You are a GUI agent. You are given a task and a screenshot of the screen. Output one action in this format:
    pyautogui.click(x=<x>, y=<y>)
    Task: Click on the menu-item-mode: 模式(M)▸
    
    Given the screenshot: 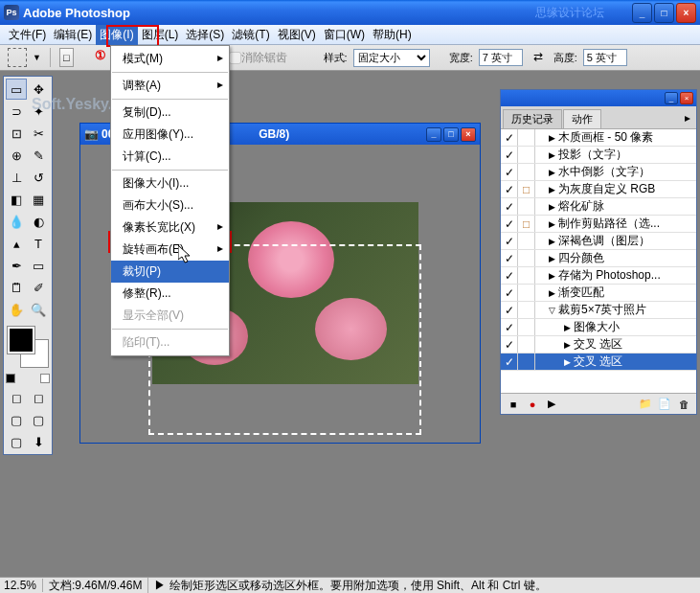 What is the action you would take?
    pyautogui.click(x=170, y=59)
    